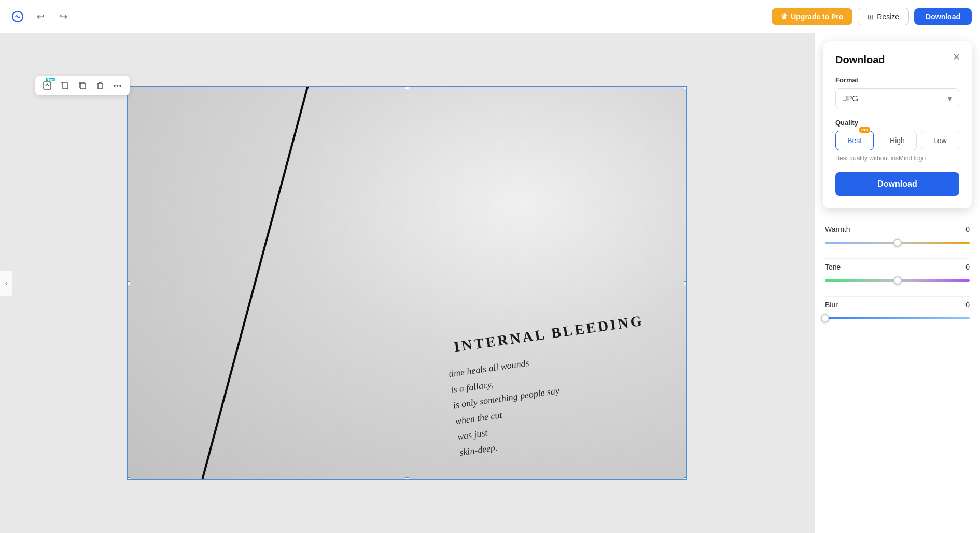 Image resolution: width=980 pixels, height=533 pixels. I want to click on quality-high-label: High, so click(897, 141).